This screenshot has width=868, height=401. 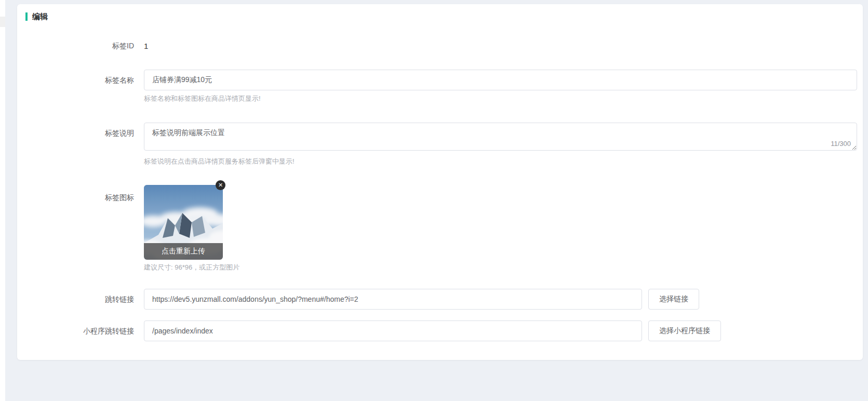 I want to click on tag-icon-label: 标签图标, so click(x=76, y=194).